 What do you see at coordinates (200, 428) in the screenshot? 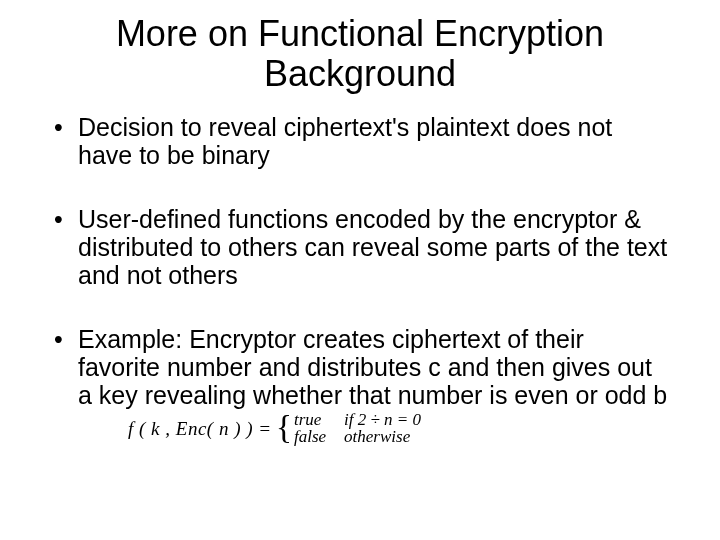
I see `formula-lhs: f ( k , Enc( n ) ) =` at bounding box center [200, 428].